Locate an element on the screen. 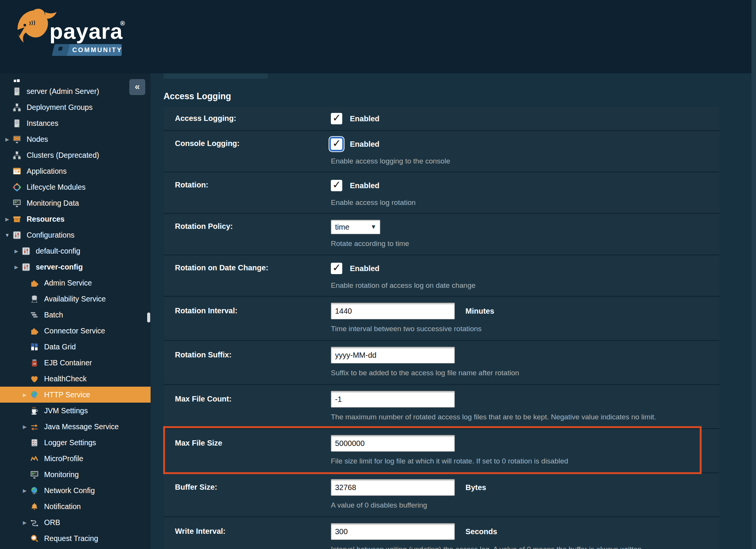 This screenshot has width=756, height=549. community-badge-label: COMMUNITY is located at coordinates (97, 50).